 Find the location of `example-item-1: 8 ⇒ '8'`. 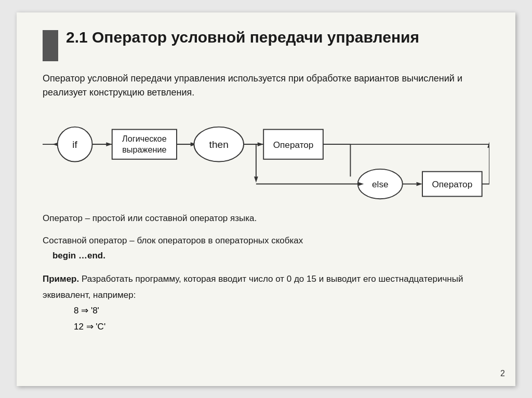

example-item-1: 8 ⇒ '8' is located at coordinates (282, 311).